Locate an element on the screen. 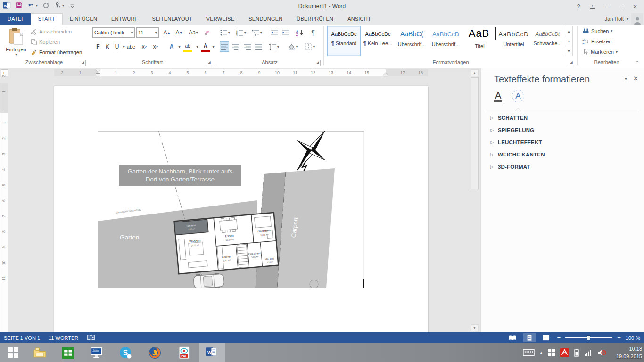 This screenshot has width=644, height=362. styles-gallery-more-icon: ▼ is located at coordinates (569, 51).